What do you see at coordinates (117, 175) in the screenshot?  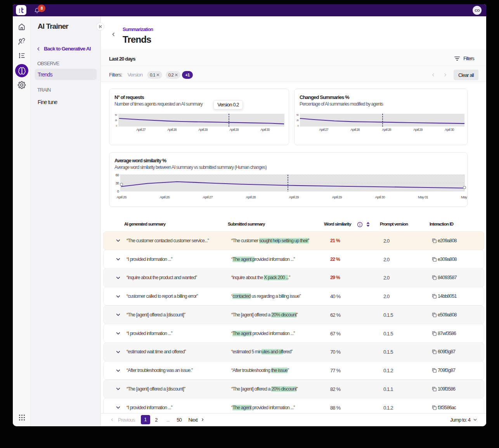 I see `svg-text: 60` at bounding box center [117, 175].